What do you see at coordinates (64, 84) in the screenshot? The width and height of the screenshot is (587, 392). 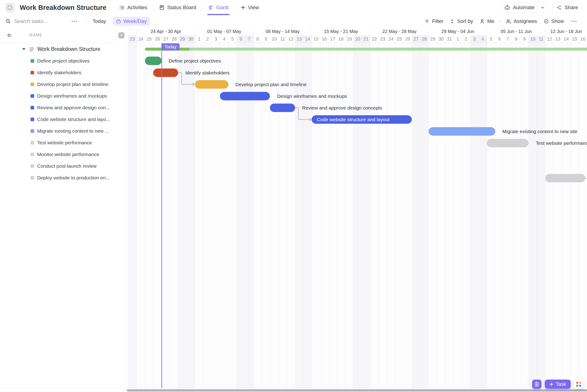 I see `task-row: Develop project plan and timeline` at bounding box center [64, 84].